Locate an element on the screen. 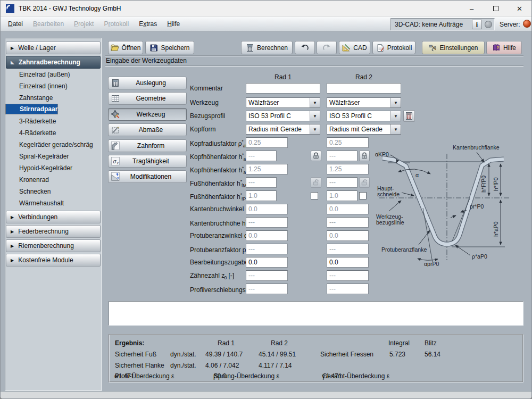 The image size is (532, 399). document-icon is located at coordinates (380, 48).